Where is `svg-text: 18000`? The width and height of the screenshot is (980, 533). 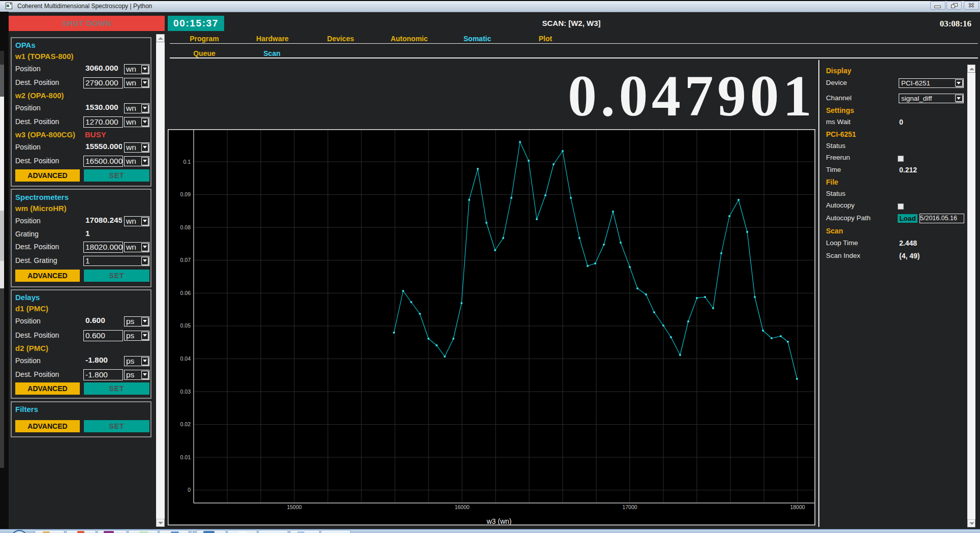
svg-text: 18000 is located at coordinates (797, 507).